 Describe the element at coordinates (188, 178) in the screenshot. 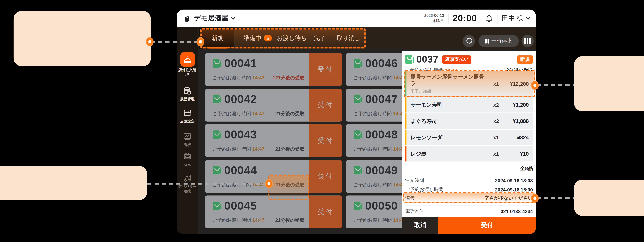

I see `delivery-scooter-icon` at that location.